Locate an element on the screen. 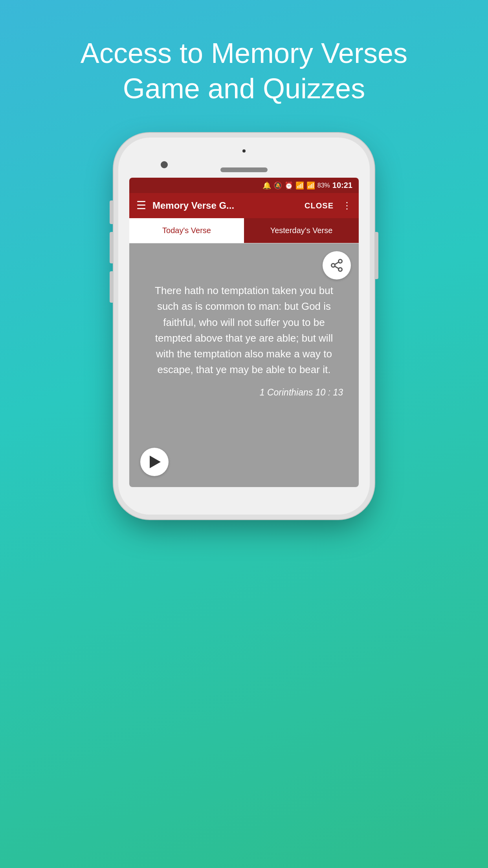 The image size is (488, 868). status-bar: 🔔 🔕 ⏰ 📶 📶 83% 10:21 is located at coordinates (244, 186).